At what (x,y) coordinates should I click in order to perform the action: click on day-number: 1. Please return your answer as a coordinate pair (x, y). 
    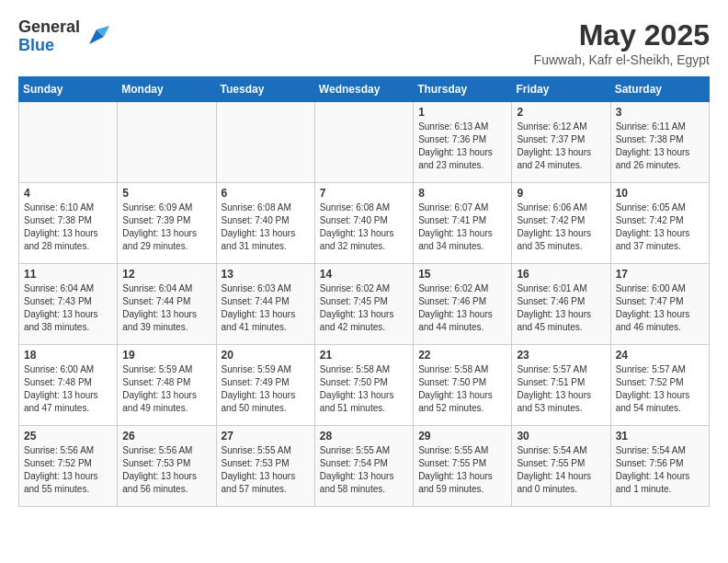
    Looking at the image, I should click on (462, 112).